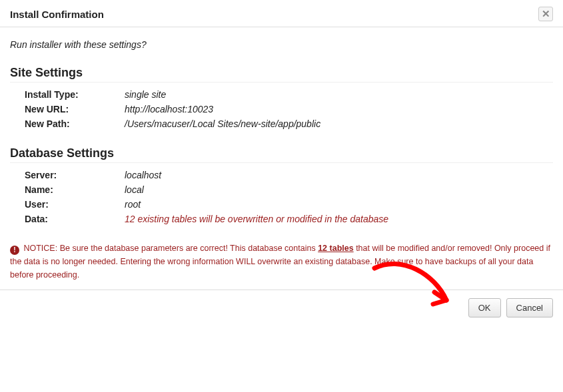 This screenshot has height=392, width=563. Describe the element at coordinates (485, 307) in the screenshot. I see `ok-button: OK` at that location.